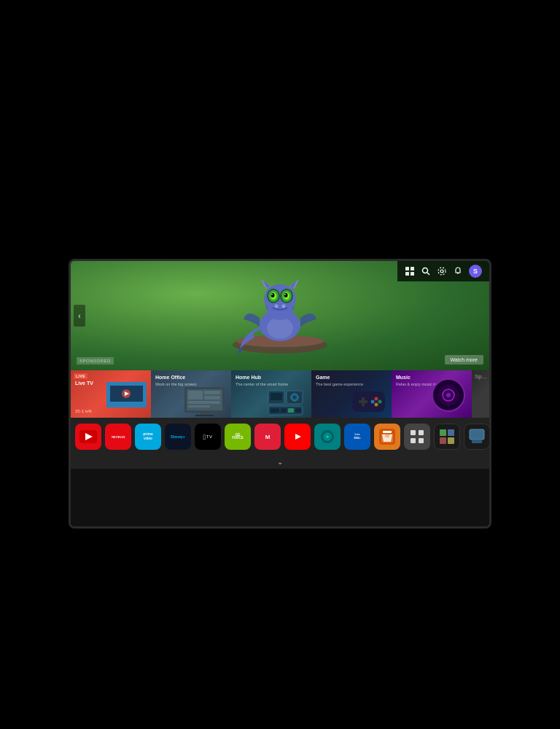  Describe the element at coordinates (271, 394) in the screenshot. I see `category-home-hub: Home Hub The center of the smart home` at that location.